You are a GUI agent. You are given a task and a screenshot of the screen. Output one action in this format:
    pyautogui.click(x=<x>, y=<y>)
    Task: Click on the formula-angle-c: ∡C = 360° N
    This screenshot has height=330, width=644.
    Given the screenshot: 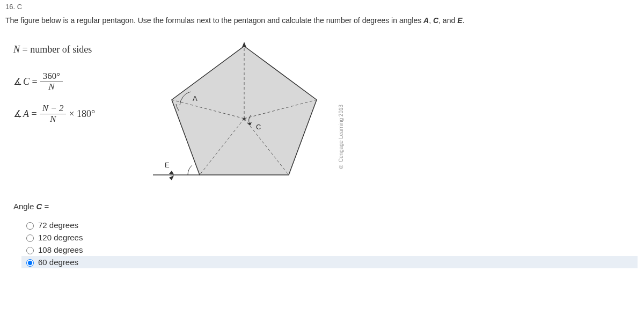 What is the action you would take?
    pyautogui.click(x=75, y=82)
    